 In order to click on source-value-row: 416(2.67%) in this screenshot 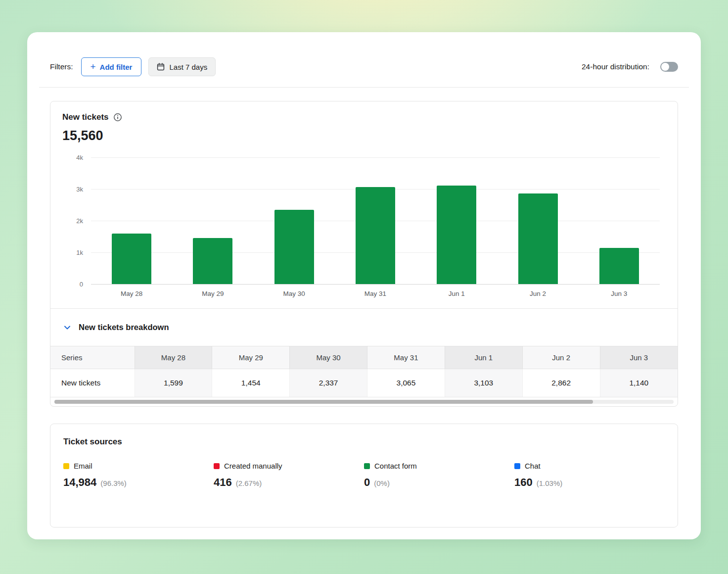, I will do `click(289, 482)`.